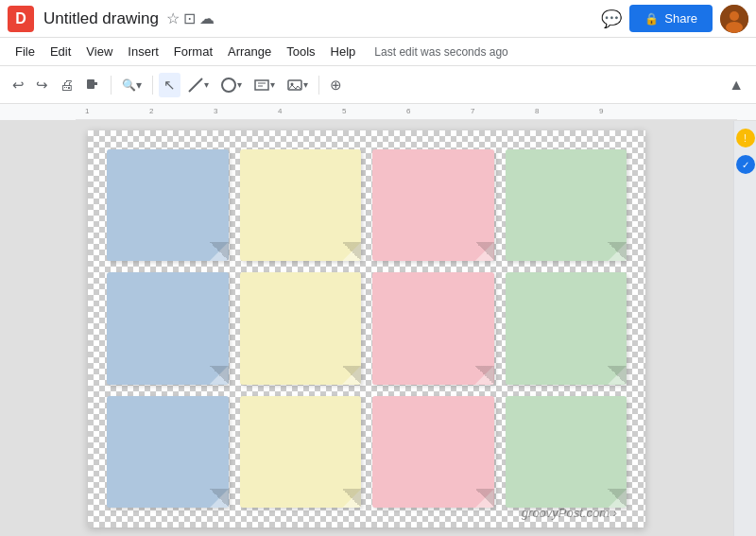 This screenshot has height=536, width=756. What do you see at coordinates (408, 112) in the screenshot?
I see `svg-text: 6` at bounding box center [408, 112].